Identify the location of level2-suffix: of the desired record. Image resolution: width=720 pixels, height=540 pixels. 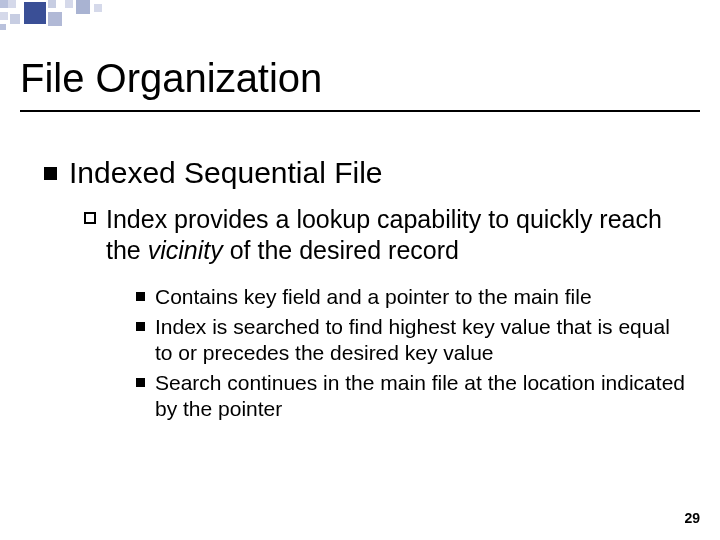
(341, 250).